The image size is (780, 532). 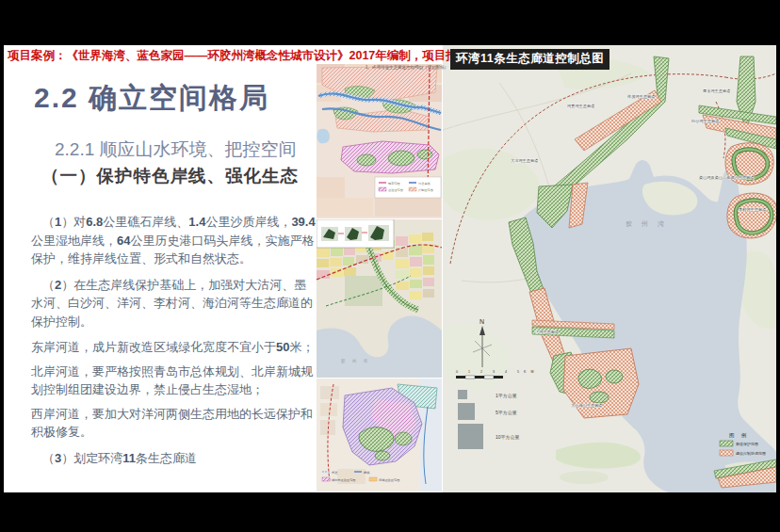 What do you see at coordinates (390, 512) in the screenshot?
I see `letterbox-bottom` at bounding box center [390, 512].